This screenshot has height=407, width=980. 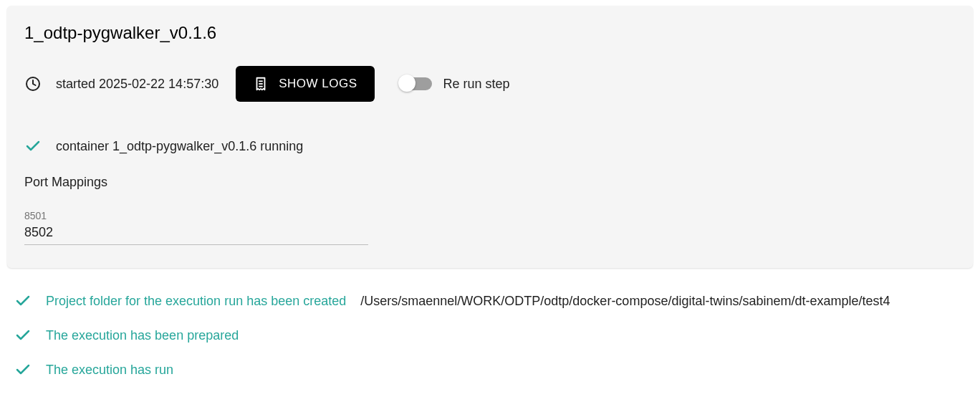 I want to click on status-message: The execution has run, so click(x=110, y=370).